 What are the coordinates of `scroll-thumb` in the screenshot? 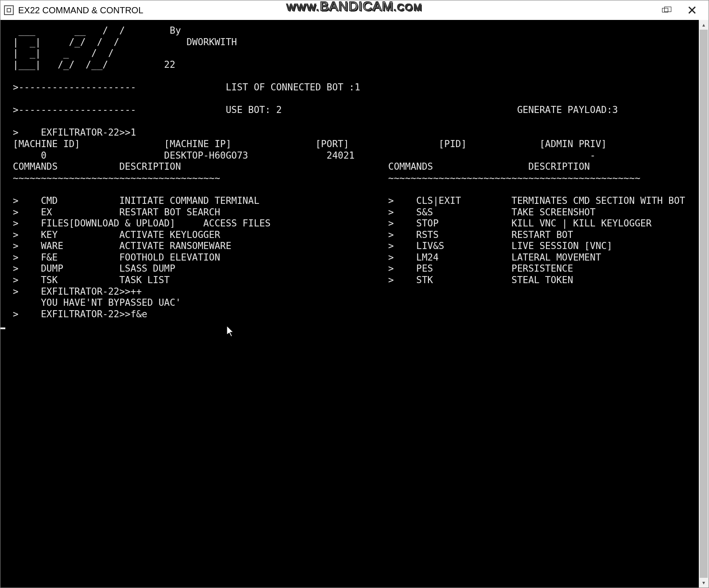 It's located at (704, 304).